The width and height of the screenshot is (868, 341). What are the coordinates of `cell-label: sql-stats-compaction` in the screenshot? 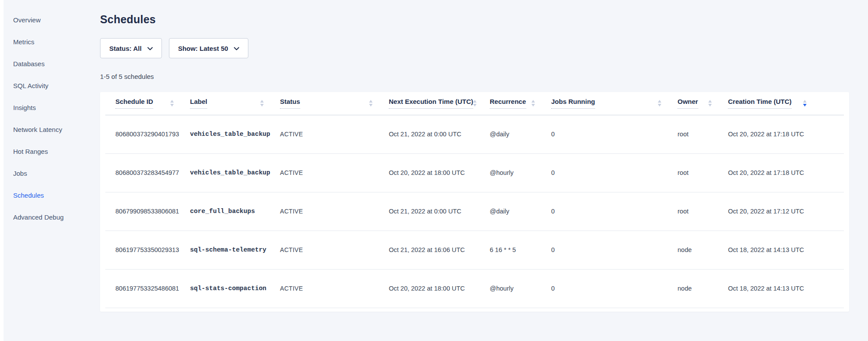 It's located at (225, 288).